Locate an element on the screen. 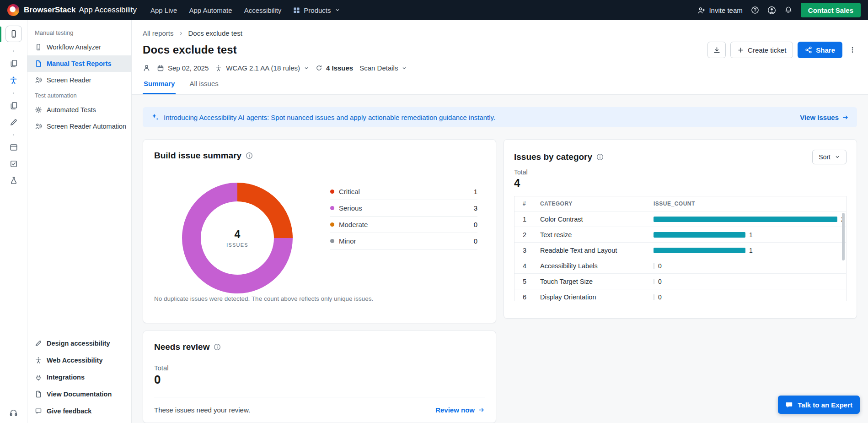 Image resolution: width=868 pixels, height=423 pixels. row-num: 2 is located at coordinates (527, 235).